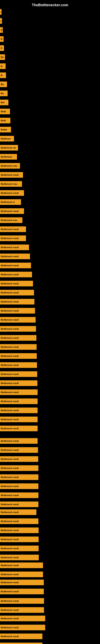  What do you see at coordinates (19, 540) in the screenshot?
I see `bar-row-58: Bottleneck result` at bounding box center [19, 540].